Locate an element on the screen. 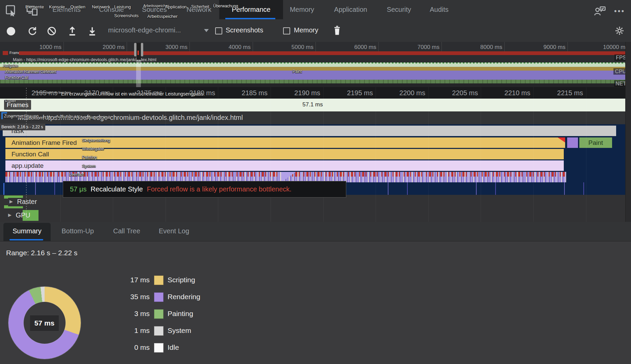 This screenshot has width=631, height=364. memory-checkbox is located at coordinates (286, 31).